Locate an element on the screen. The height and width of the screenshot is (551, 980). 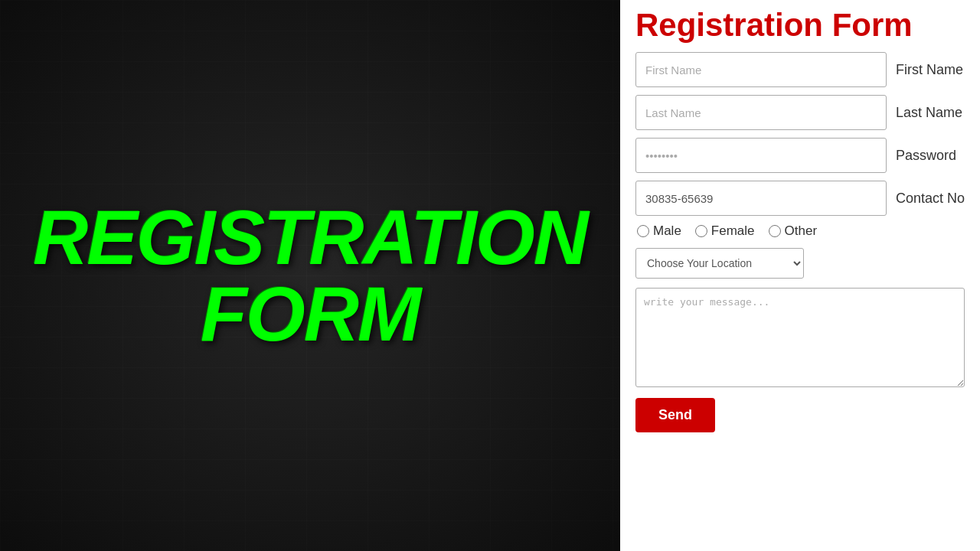
last-name-label: Last Name is located at coordinates (930, 113).